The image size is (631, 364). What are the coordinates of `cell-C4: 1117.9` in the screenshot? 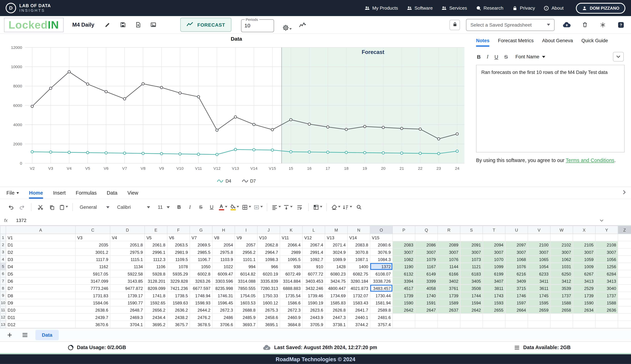 It's located at (93, 259).